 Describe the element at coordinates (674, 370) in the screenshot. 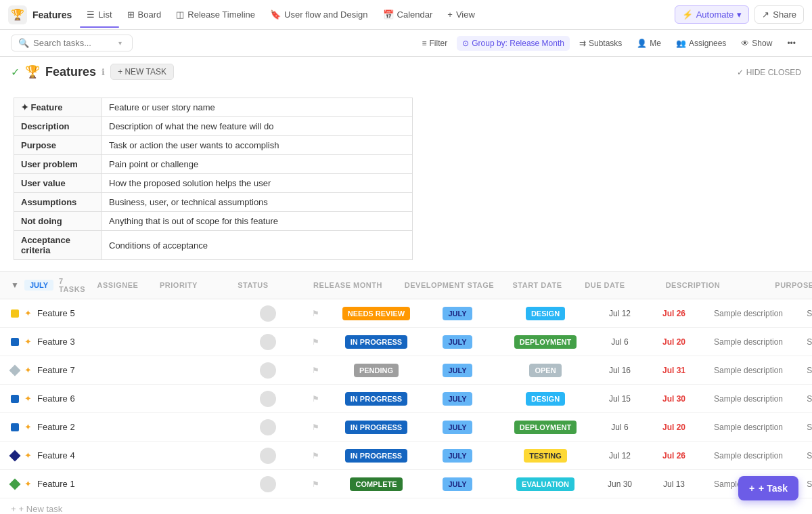

I see `due-date: Jul 31` at that location.